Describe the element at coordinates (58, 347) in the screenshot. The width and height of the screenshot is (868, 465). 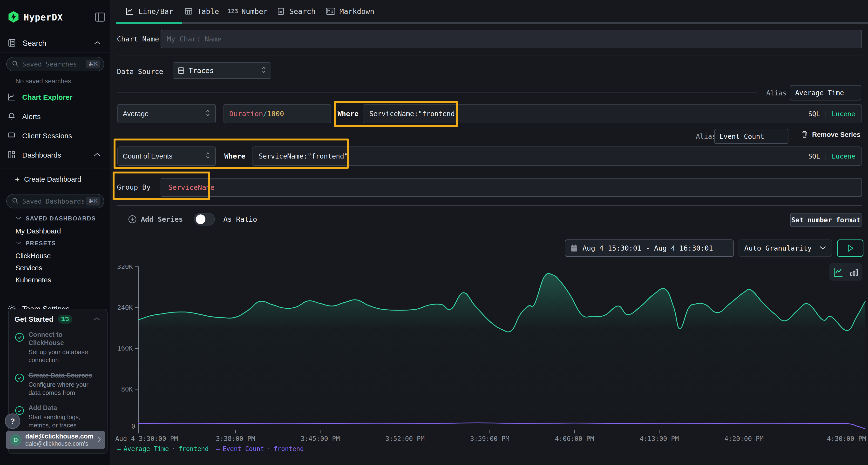
I see `get-started-item: Connect to ClickHouse Set up your databa…` at that location.